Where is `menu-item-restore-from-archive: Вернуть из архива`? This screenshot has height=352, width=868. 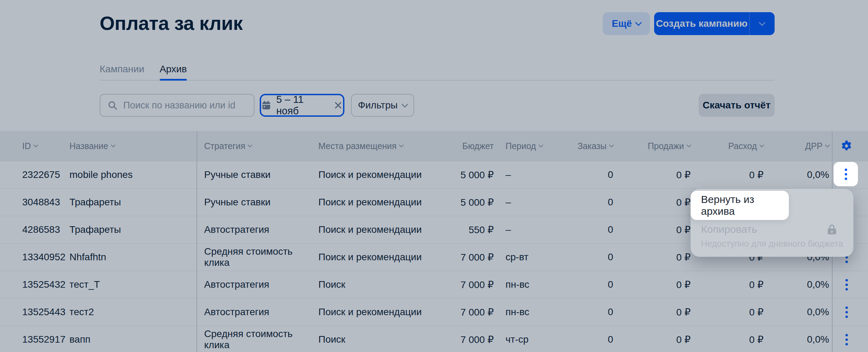 menu-item-restore-from-archive: Вернуть из архива is located at coordinates (740, 205).